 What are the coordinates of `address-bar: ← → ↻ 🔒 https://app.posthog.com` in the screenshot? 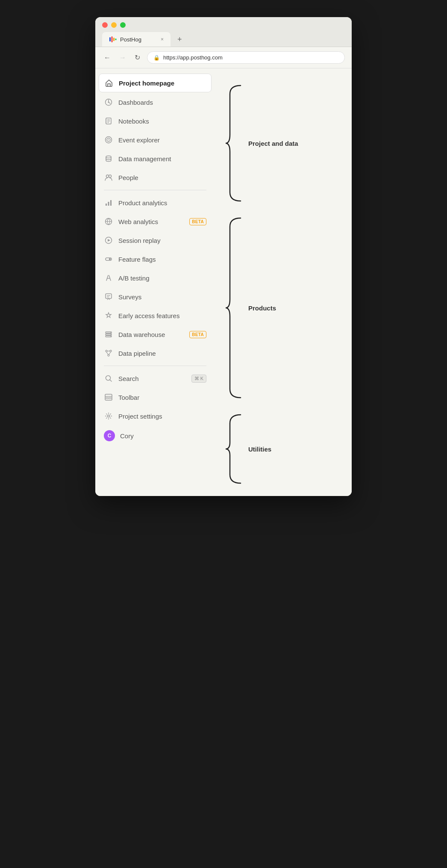 It's located at (224, 58).